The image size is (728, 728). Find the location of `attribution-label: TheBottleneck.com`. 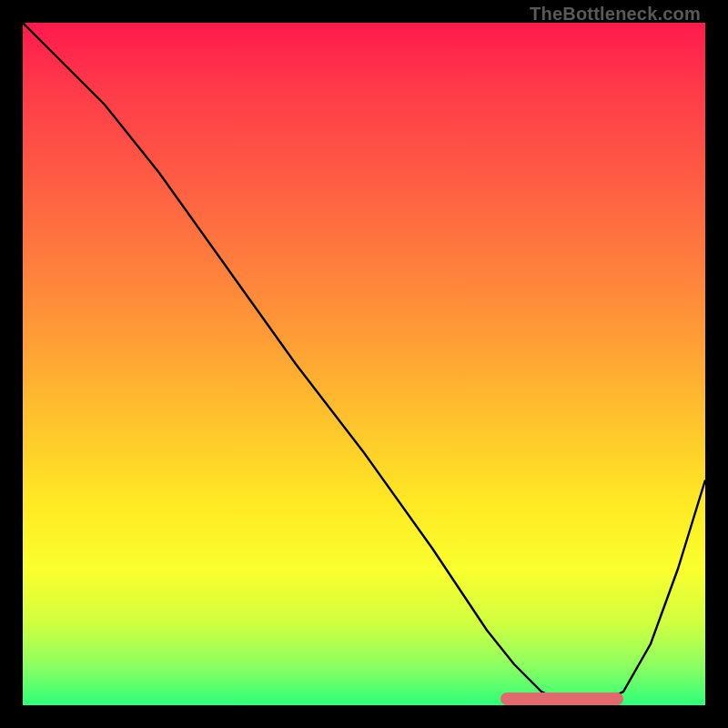

attribution-label: TheBottleneck.com is located at coordinates (615, 15).